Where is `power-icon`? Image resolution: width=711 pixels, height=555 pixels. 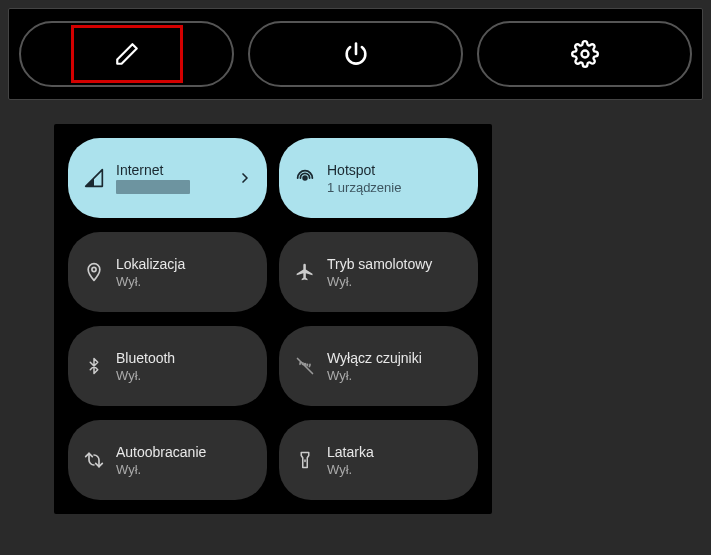
power-icon is located at coordinates (356, 54).